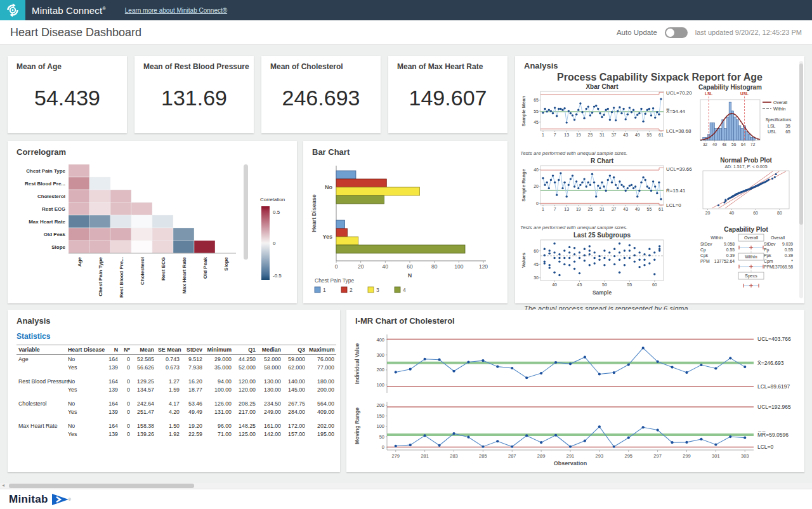  I want to click on stats-cell: 249.00, so click(270, 411).